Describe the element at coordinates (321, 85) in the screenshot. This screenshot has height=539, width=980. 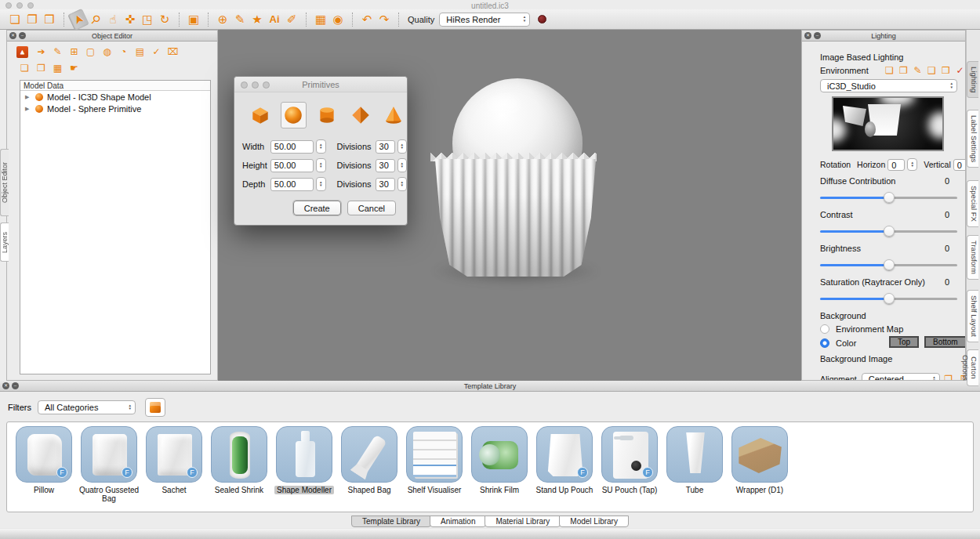
I see `primitives-dialog-titlebar: Primitives` at that location.